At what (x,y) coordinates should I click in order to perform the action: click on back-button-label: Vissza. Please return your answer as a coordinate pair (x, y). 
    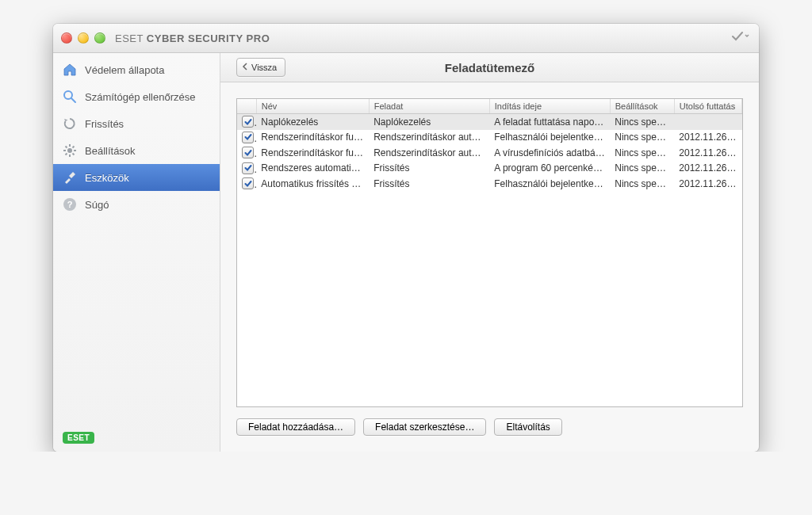
    Looking at the image, I should click on (264, 67).